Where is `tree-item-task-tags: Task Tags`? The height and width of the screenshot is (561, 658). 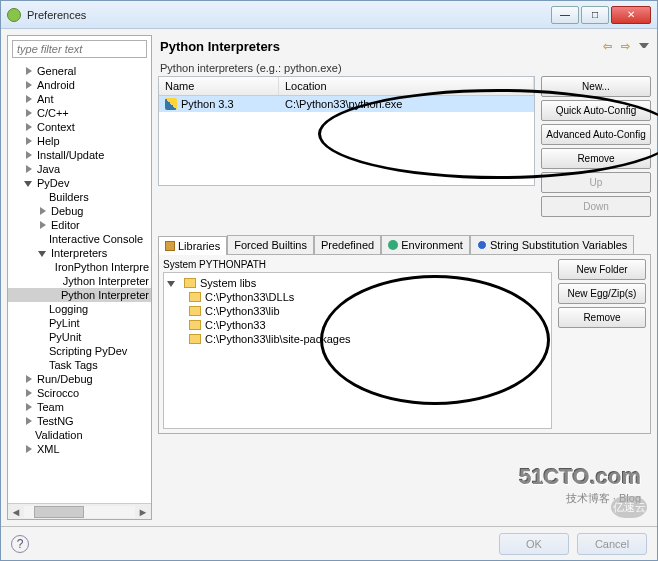 tree-item-task-tags: Task Tags is located at coordinates (80, 365).